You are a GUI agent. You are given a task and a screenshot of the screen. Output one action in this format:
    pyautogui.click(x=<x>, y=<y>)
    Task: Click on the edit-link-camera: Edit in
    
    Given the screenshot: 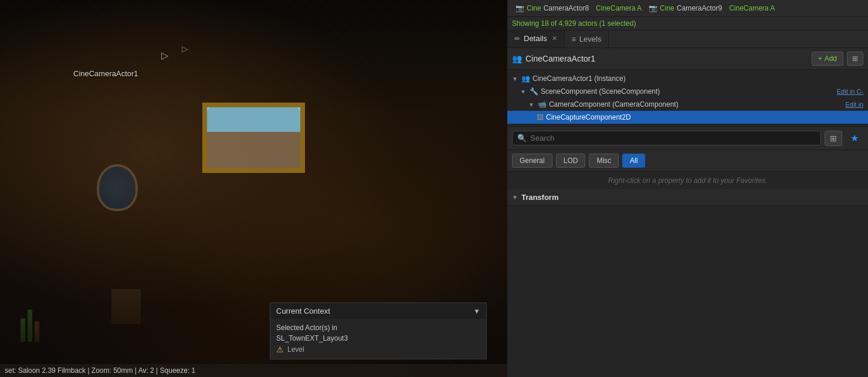 What is the action you would take?
    pyautogui.click(x=854, y=104)
    